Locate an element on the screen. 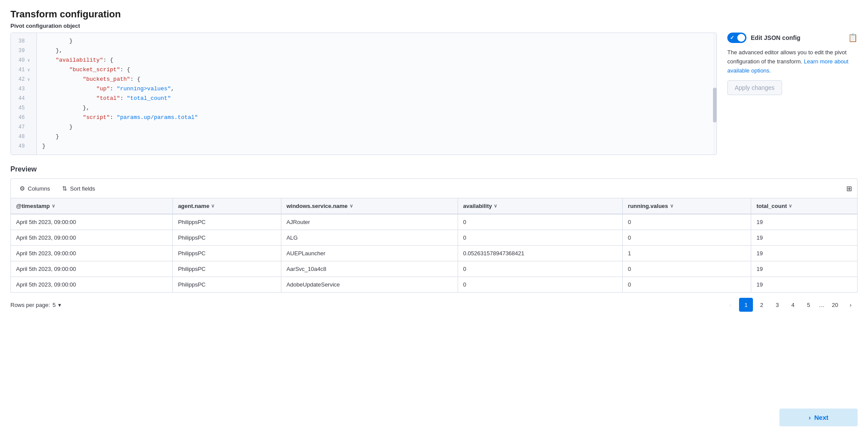 The height and width of the screenshot is (435, 868). code-line: "up": "running>values", is located at coordinates (377, 89).